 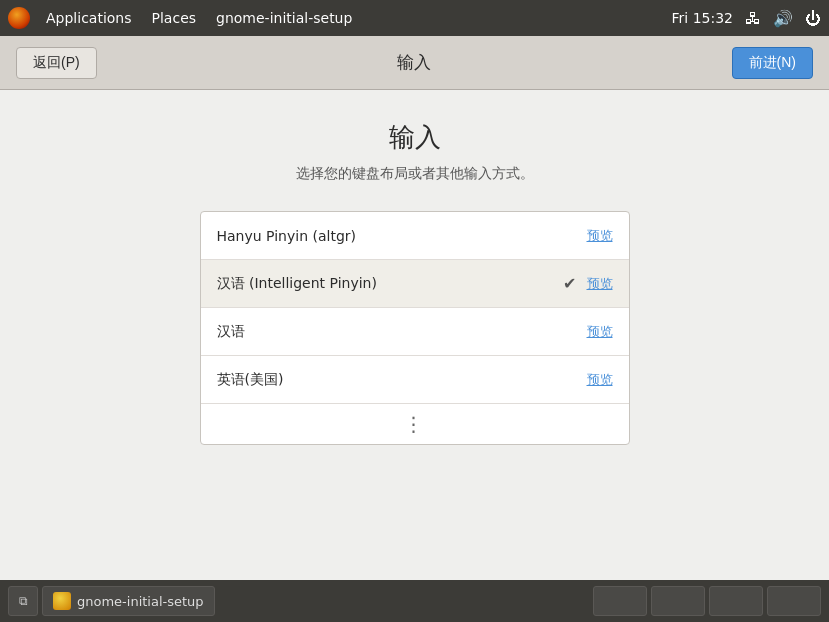 I want to click on check-icon-intelligent-pinyin: ✔, so click(x=570, y=284).